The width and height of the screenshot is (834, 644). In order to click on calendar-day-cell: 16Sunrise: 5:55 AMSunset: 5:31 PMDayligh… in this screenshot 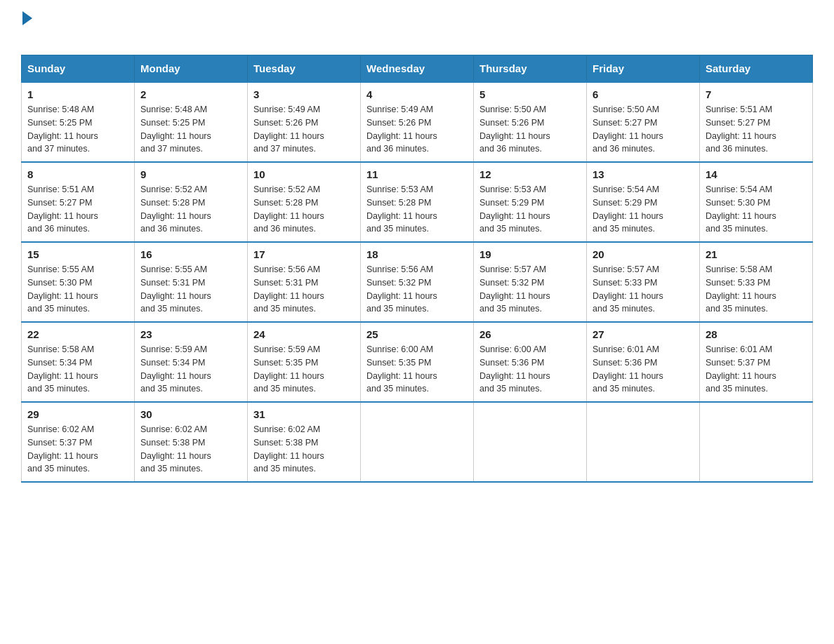, I will do `click(191, 282)`.